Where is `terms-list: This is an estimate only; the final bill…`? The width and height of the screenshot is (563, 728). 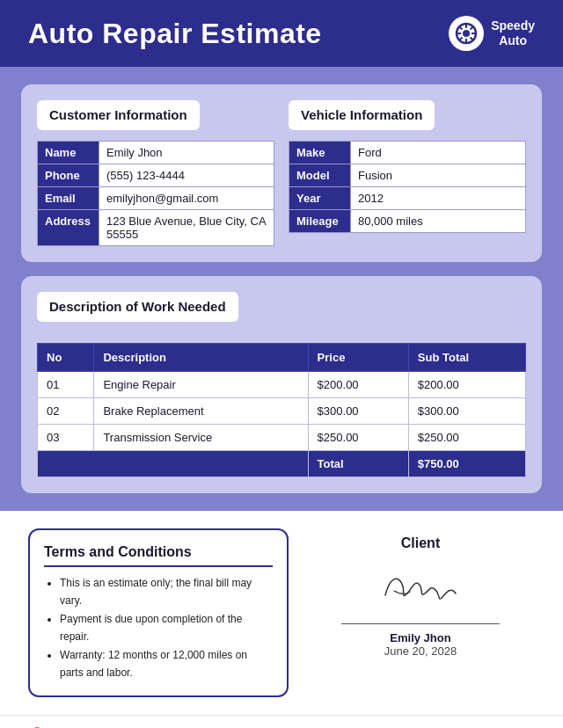
terms-list: This is an estimate only; the final bill… is located at coordinates (158, 628).